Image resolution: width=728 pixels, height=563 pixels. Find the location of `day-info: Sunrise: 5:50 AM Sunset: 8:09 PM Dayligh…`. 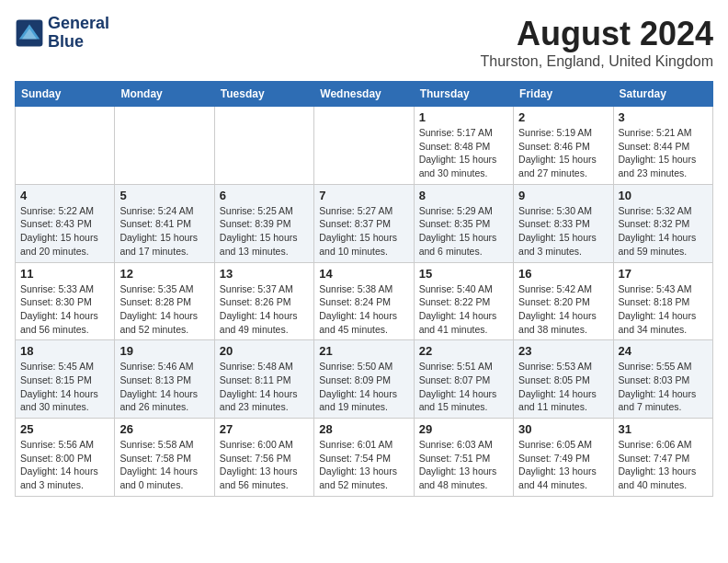

day-info: Sunrise: 5:50 AM Sunset: 8:09 PM Dayligh… is located at coordinates (364, 386).